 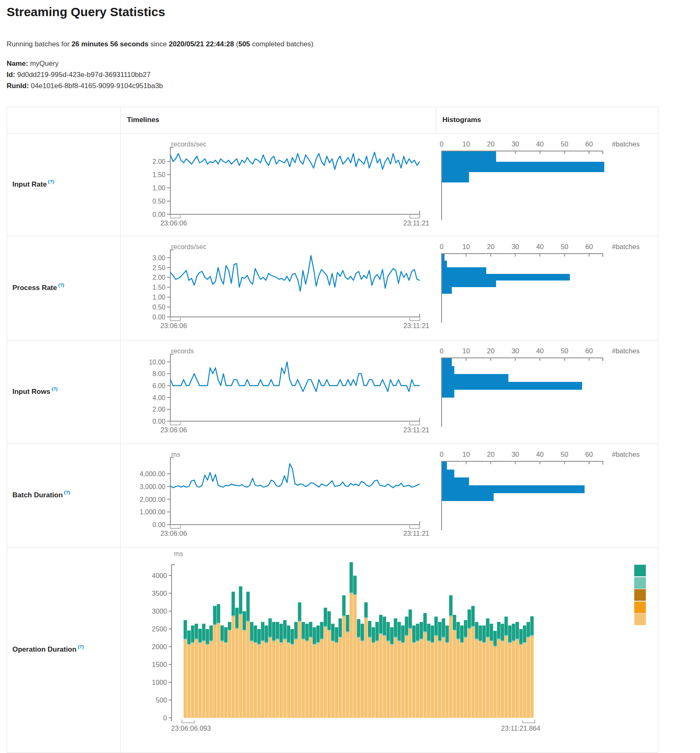 What do you see at coordinates (81, 647) in the screenshot?
I see `operation-duration-help-icon: (?)` at bounding box center [81, 647].